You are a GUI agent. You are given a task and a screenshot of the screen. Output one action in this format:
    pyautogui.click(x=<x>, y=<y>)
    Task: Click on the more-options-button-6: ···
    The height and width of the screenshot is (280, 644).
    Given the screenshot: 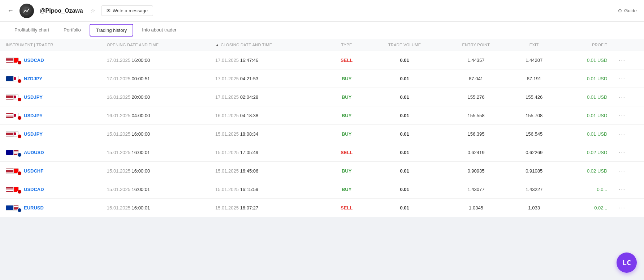 What is the action you would take?
    pyautogui.click(x=622, y=171)
    